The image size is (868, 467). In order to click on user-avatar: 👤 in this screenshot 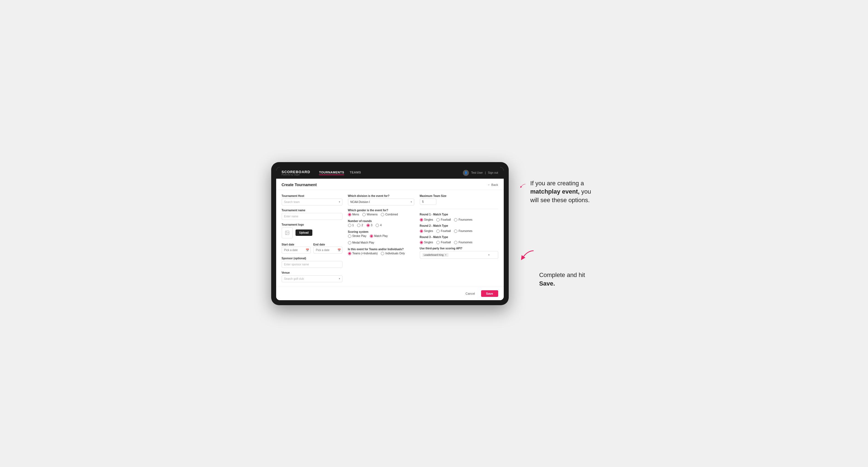, I will do `click(466, 173)`.